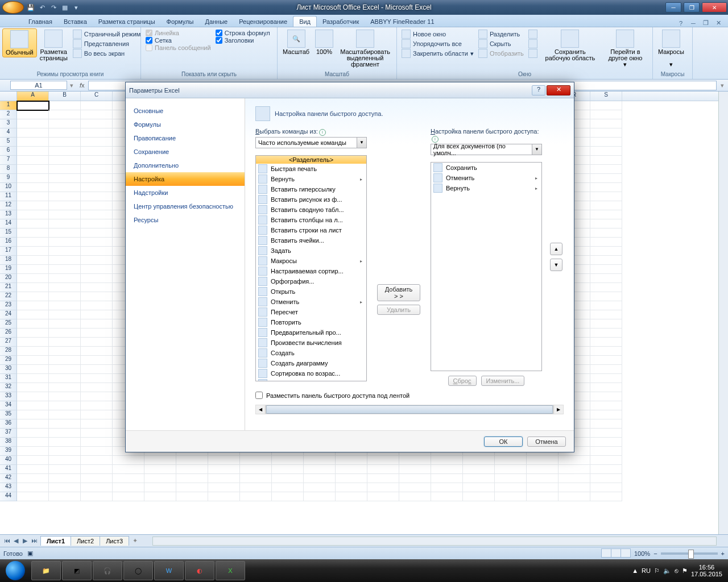 The width and height of the screenshot is (728, 582). What do you see at coordinates (185, 152) in the screenshot?
I see `nav-item: Сохранение` at bounding box center [185, 152].